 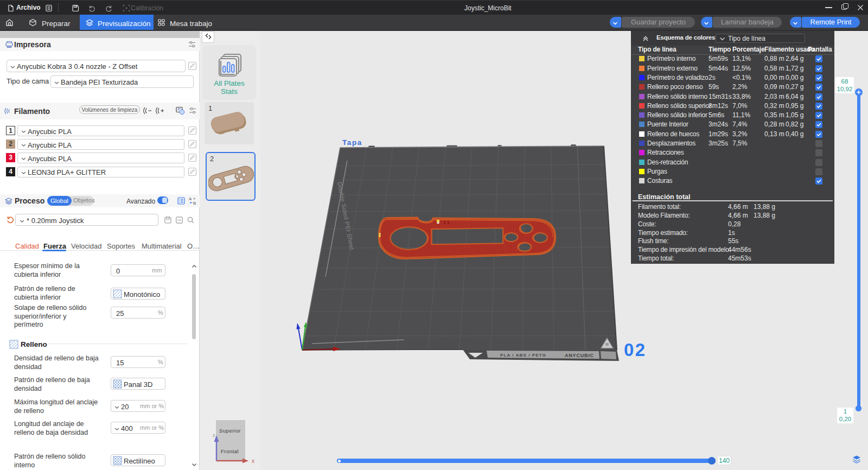 I want to click on svg-text: 02, so click(x=635, y=350).